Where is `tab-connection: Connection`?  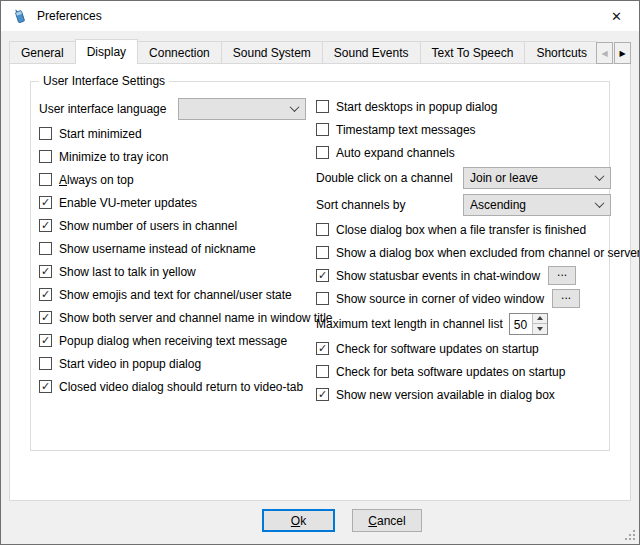
tab-connection: Connection is located at coordinates (180, 52).